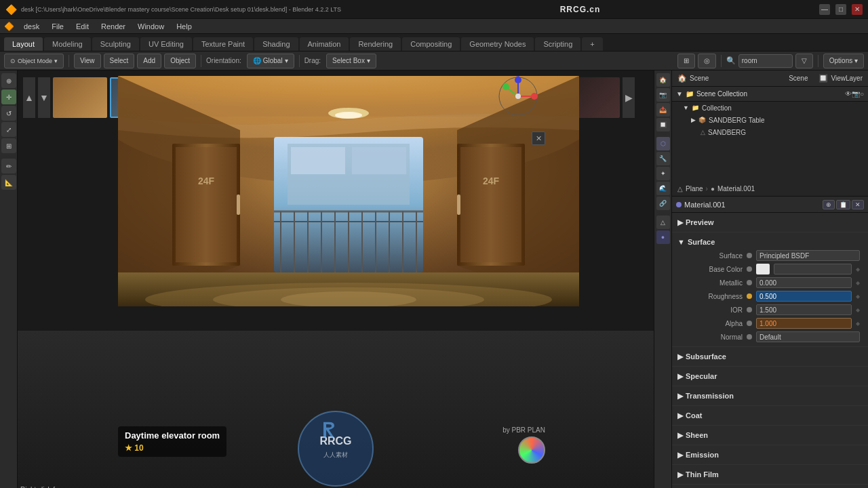 The width and height of the screenshot is (868, 488). Describe the element at coordinates (856, 94) in the screenshot. I see `sc-camera-button: 📷` at that location.